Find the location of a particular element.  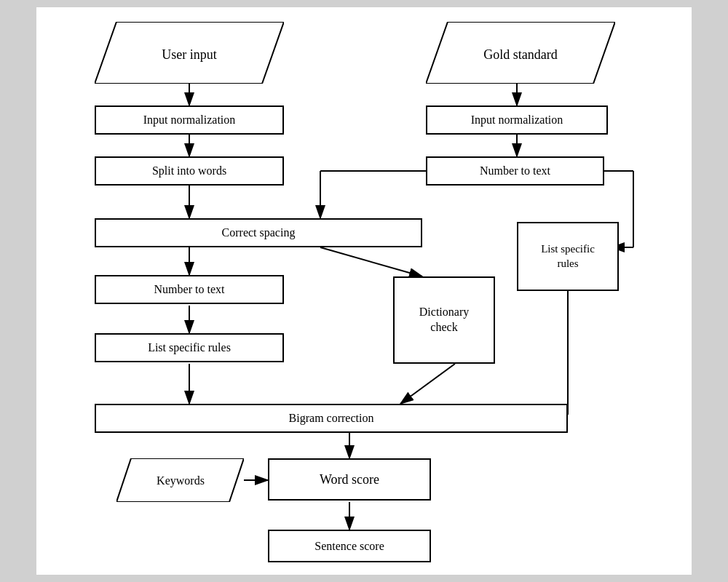

input-norm-right-node: Input normalization is located at coordinates (517, 120).